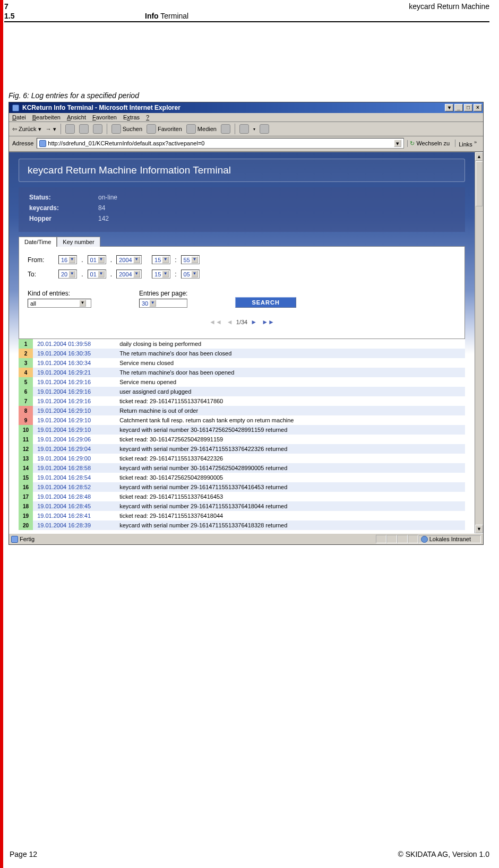 Image resolution: width=499 pixels, height=868 pixels. What do you see at coordinates (47, 117) in the screenshot?
I see `menu-bearbeiten: Bearbeiten` at bounding box center [47, 117].